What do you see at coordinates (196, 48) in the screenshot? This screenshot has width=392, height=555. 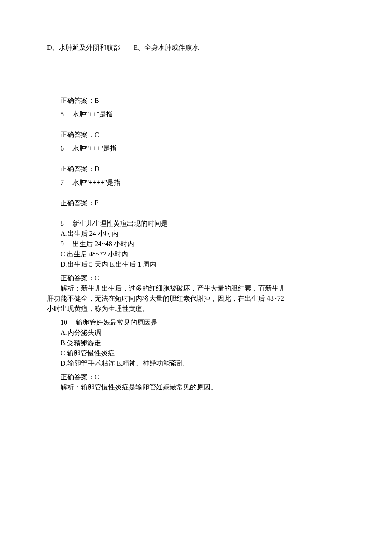 I see `option-line-de: D、水肿延及外阴和腹部 E、全身水肿或伴腹水` at bounding box center [196, 48].